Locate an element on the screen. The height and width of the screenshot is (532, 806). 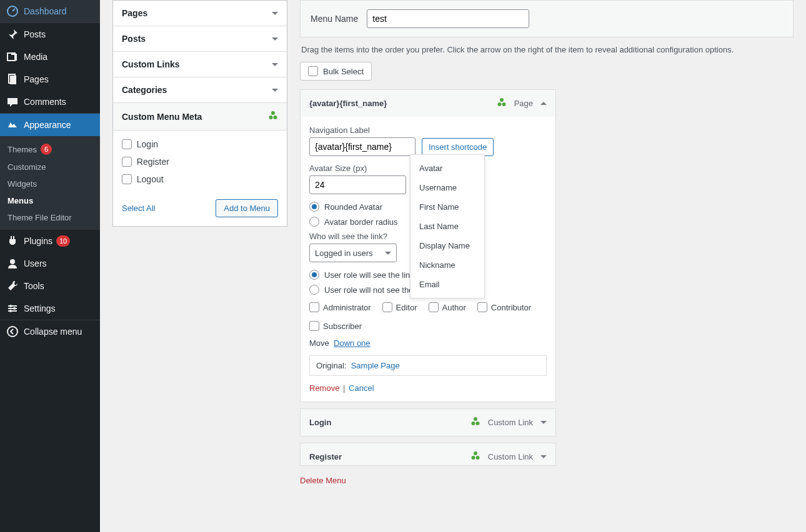
move-row: Move Down one is located at coordinates (428, 343).